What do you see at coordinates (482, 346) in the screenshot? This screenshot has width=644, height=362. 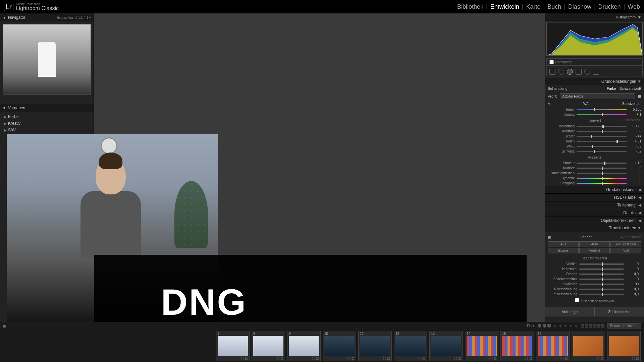 I see `filmstrip-thumb: 14◯ ▢` at bounding box center [482, 346].